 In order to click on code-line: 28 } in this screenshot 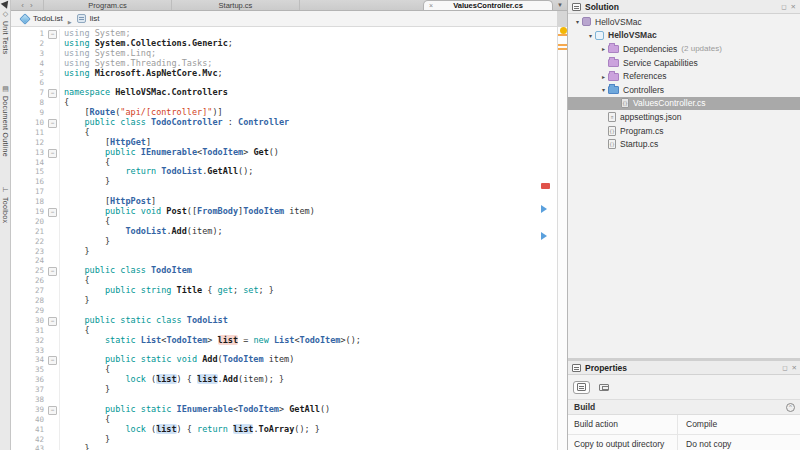, I will do `click(284, 301)`.